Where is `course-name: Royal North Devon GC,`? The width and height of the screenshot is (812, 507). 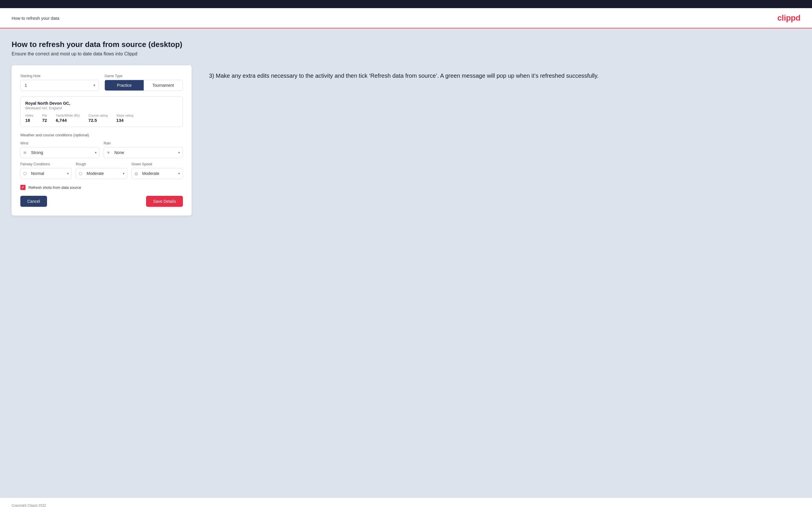
course-name: Royal North Devon GC, is located at coordinates (101, 103).